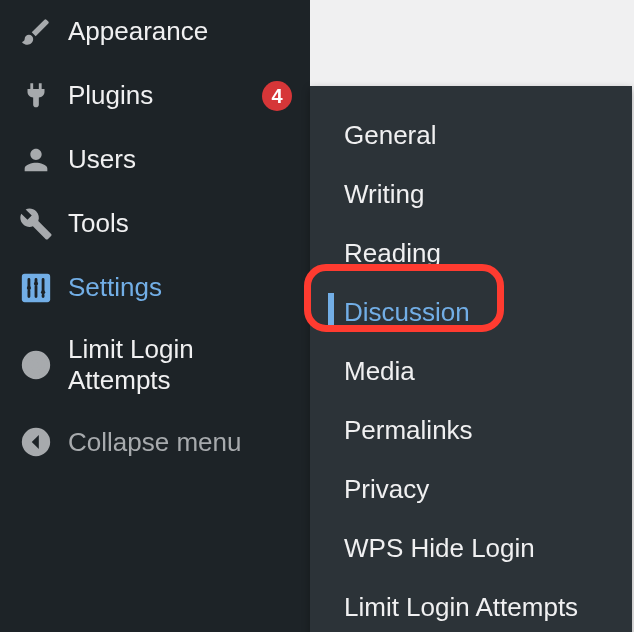  Describe the element at coordinates (36, 442) in the screenshot. I see `collapse-icon` at that location.